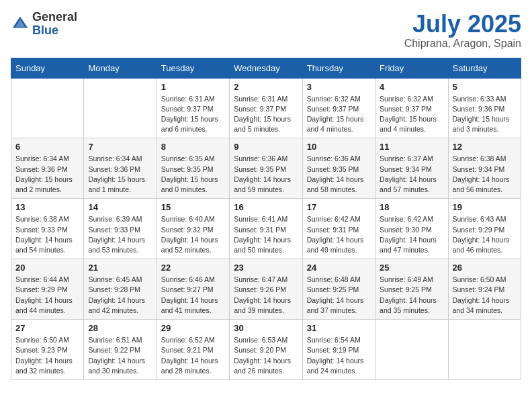 The width and height of the screenshot is (532, 411). Describe the element at coordinates (193, 207) in the screenshot. I see `day-number: 15` at that location.